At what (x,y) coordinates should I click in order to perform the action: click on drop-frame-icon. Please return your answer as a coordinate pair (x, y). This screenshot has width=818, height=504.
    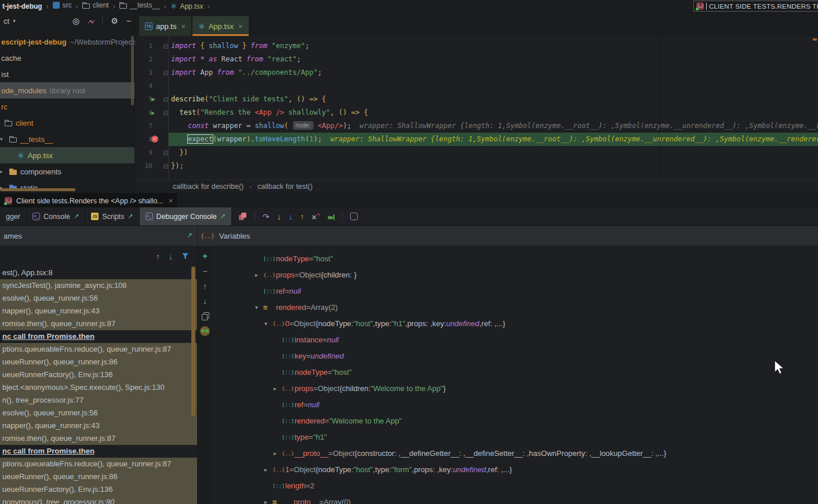
    Looking at the image, I should click on (317, 217).